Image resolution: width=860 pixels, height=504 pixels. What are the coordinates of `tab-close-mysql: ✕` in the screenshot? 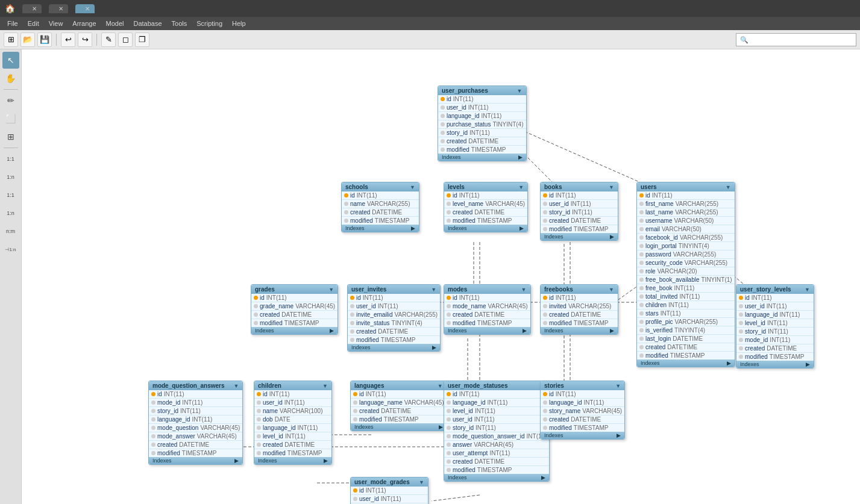 It's located at (34, 8).